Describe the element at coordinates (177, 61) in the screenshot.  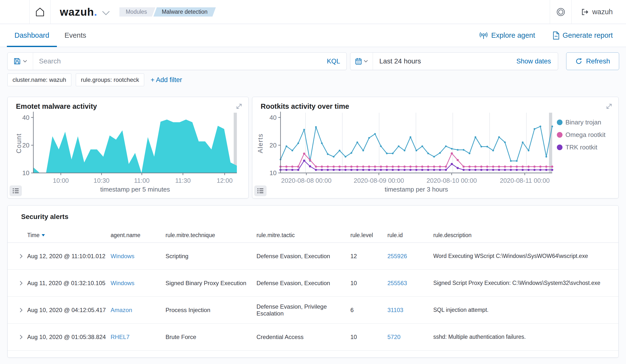
I see `search-input` at that location.